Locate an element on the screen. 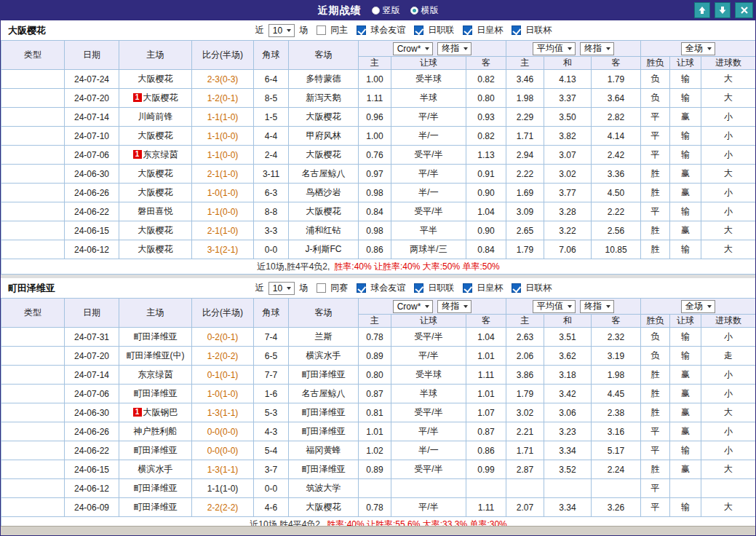 The height and width of the screenshot is (536, 756). corners-cell: 0-0 is located at coordinates (271, 250).